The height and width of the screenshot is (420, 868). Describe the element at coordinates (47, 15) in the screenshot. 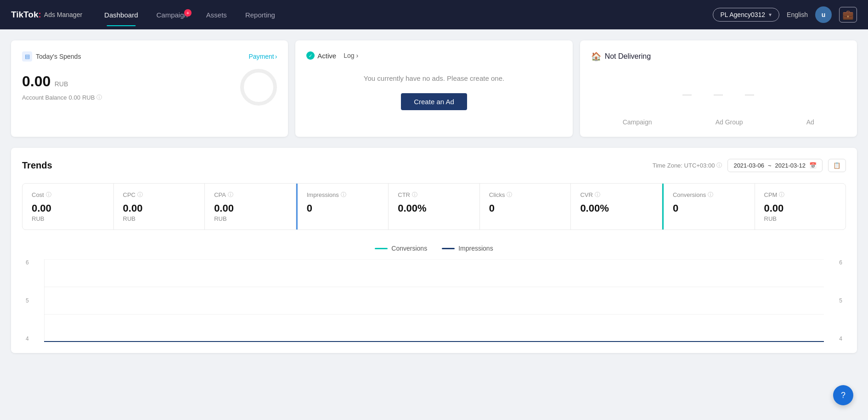

I see `brand-logo: TikTok: Ads Manager` at that location.